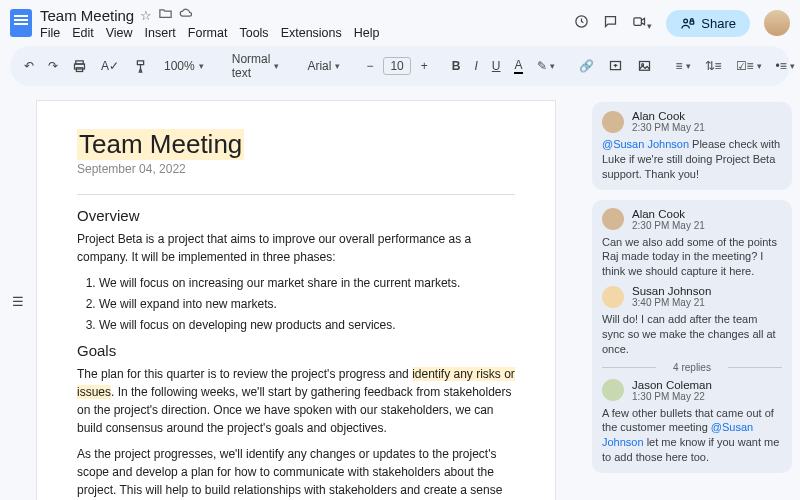  I want to click on menu-help: Help, so click(367, 33).